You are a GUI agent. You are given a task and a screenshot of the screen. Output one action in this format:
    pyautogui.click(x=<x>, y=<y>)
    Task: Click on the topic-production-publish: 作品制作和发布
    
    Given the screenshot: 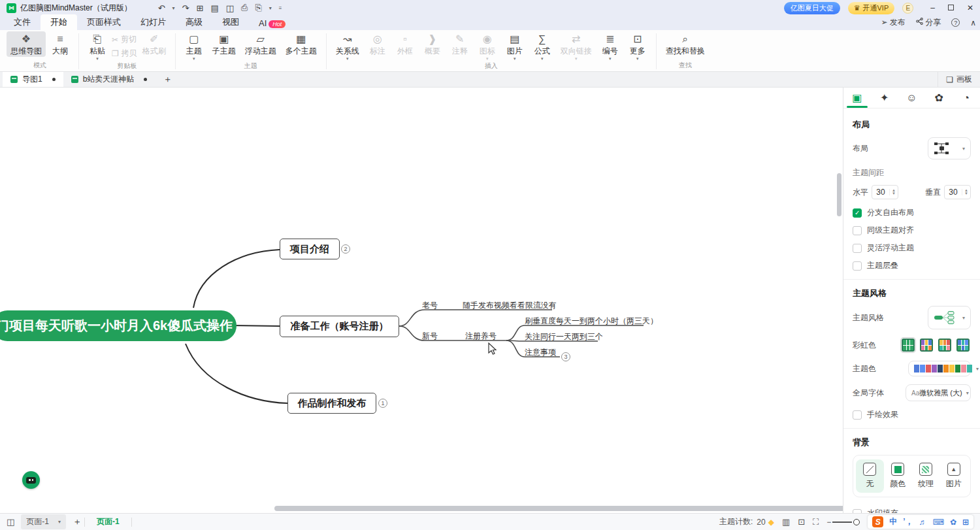 What is the action you would take?
    pyautogui.click(x=332, y=403)
    